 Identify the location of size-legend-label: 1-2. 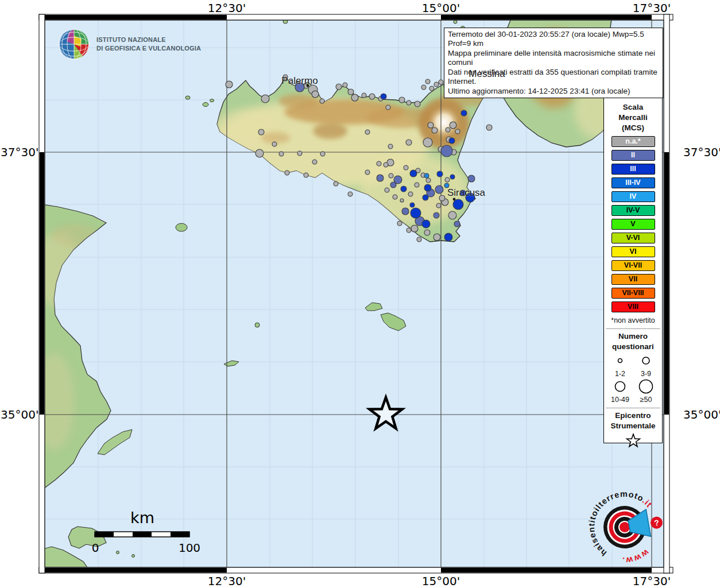
(620, 374).